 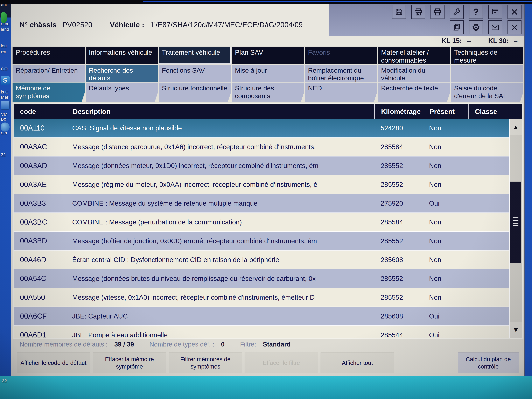 I want to click on desktop-background-strip: entorceiendlourerOOls CMerVMBoom32S, so click(x=6, y=200).